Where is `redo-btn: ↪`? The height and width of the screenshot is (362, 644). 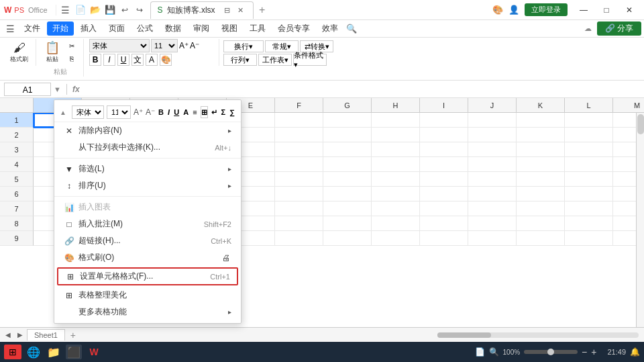 redo-btn: ↪ is located at coordinates (140, 10).